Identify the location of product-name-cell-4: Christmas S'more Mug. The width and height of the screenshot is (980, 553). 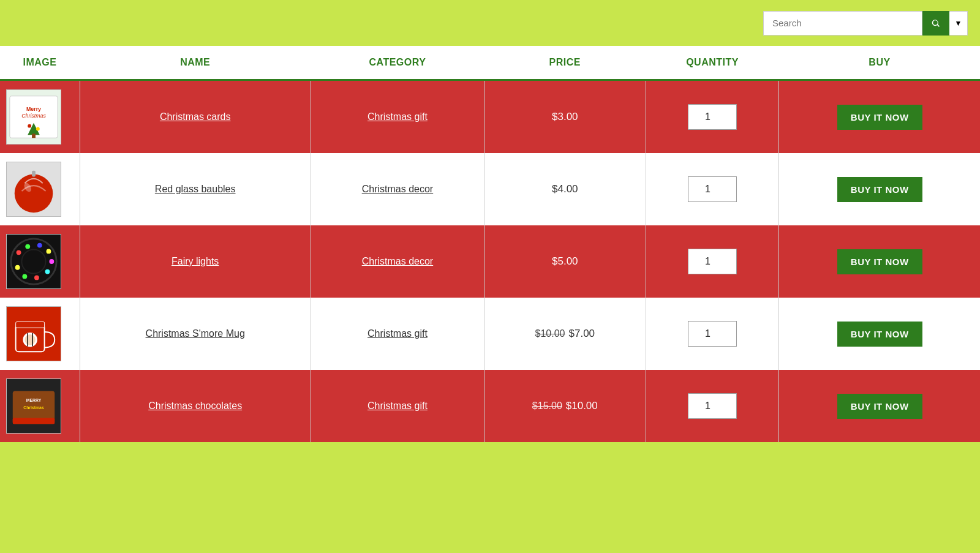
(195, 334).